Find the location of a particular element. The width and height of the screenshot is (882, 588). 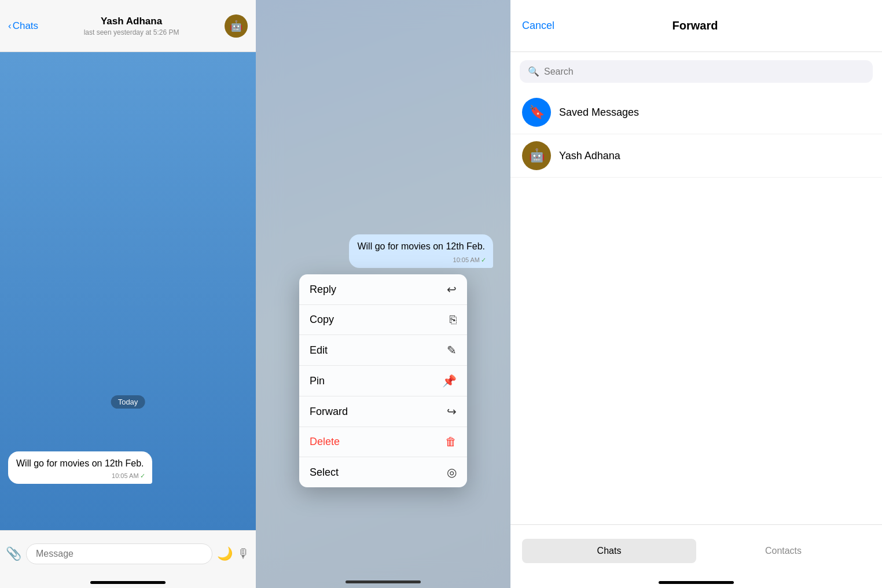

contacts-tab-label: Contacts is located at coordinates (784, 551).